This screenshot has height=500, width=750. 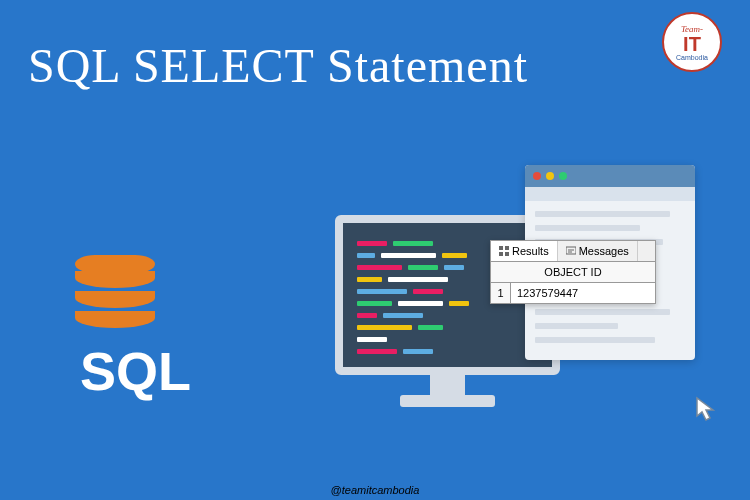 What do you see at coordinates (692, 44) in the screenshot?
I see `logo-main-text: IT` at bounding box center [692, 44].